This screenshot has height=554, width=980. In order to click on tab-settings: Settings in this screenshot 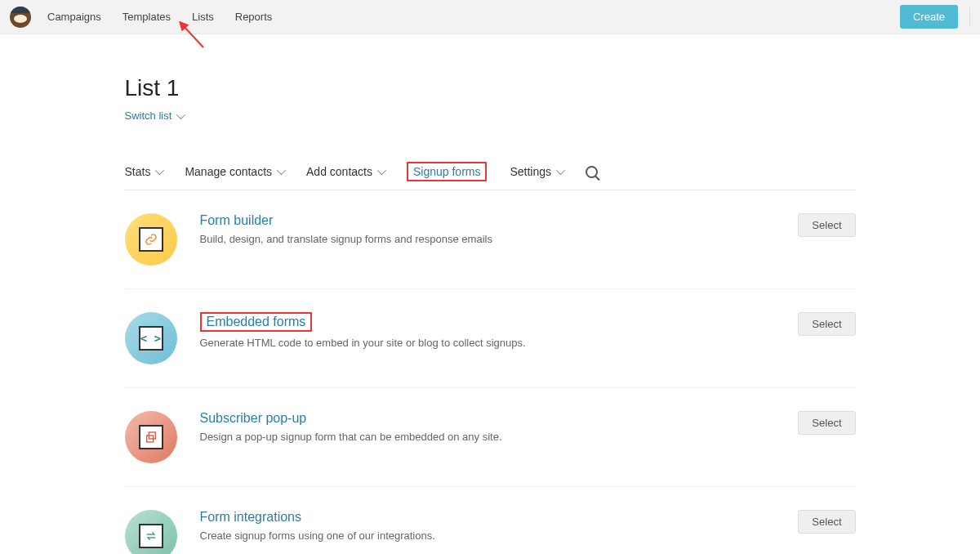, I will do `click(536, 172)`.